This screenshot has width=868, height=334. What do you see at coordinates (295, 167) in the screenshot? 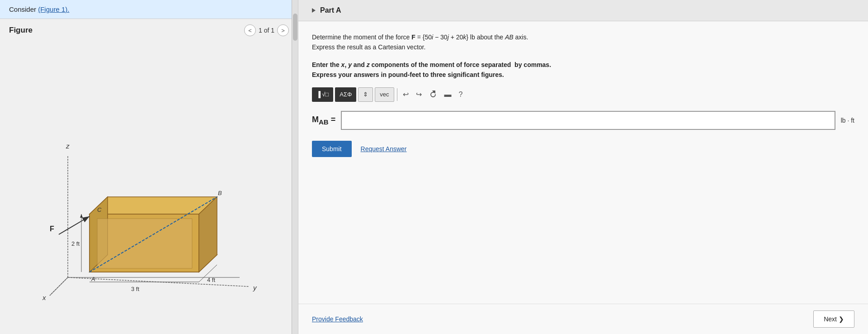
I see `left-scrollbar` at bounding box center [295, 167].